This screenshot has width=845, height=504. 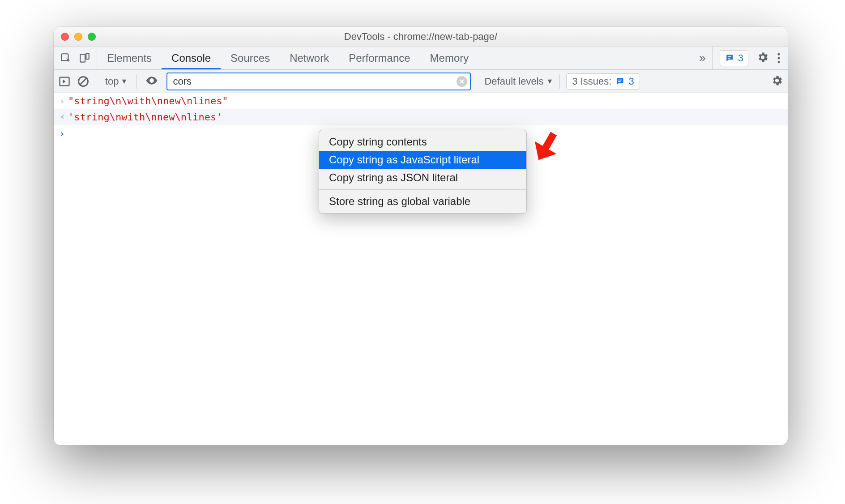 I want to click on tab-label: Network, so click(x=309, y=58).